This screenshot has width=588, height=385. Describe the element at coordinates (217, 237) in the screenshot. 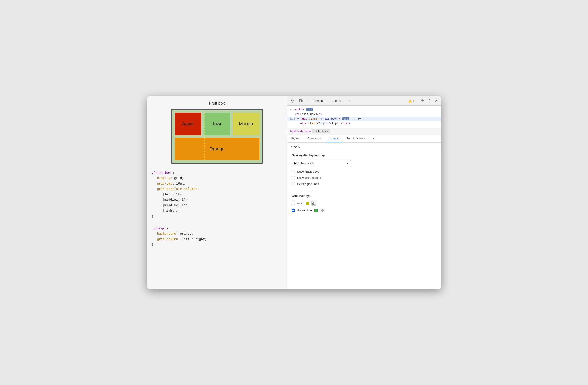

I see `code-block-orange: .orange { background: orange; grid-colum…` at that location.